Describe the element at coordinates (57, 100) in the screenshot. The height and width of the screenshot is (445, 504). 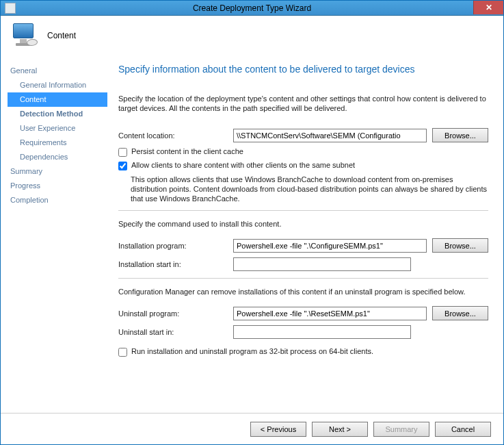
I see `nav-content: Content` at that location.